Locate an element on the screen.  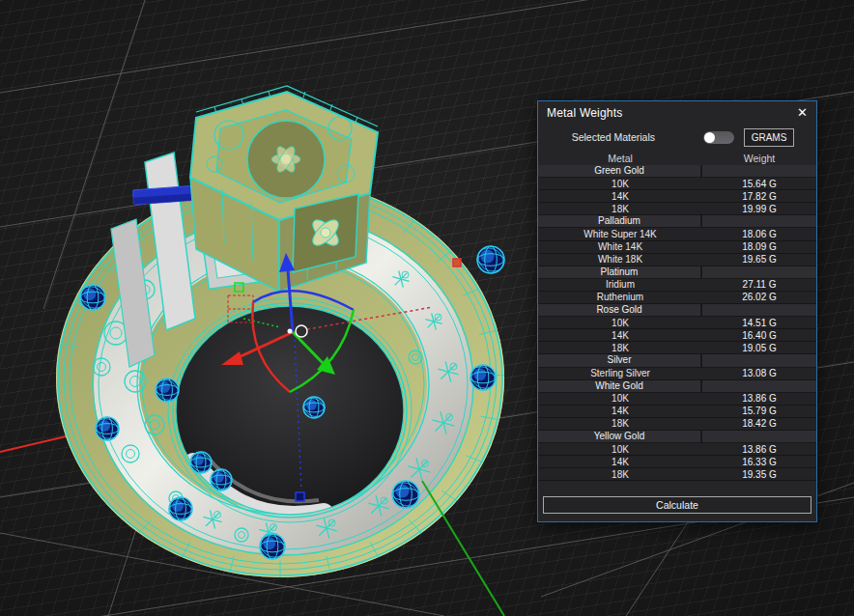
toggle-knob is located at coordinates (709, 137).